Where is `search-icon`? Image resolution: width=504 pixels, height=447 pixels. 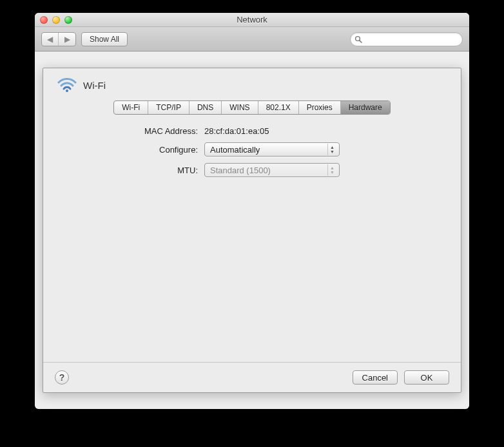 search-icon is located at coordinates (358, 39).